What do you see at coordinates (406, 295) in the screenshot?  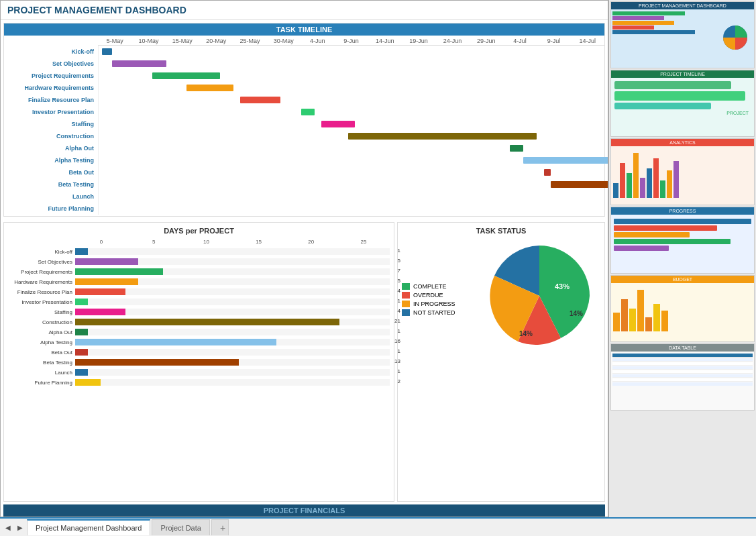 I see `legend-color-overdue` at bounding box center [406, 295].